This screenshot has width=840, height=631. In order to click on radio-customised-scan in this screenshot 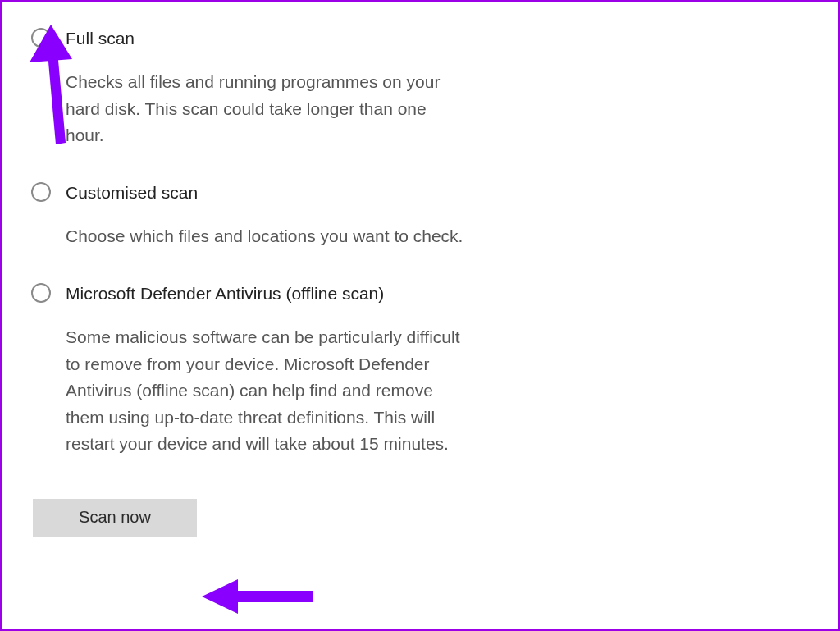, I will do `click(41, 192)`.